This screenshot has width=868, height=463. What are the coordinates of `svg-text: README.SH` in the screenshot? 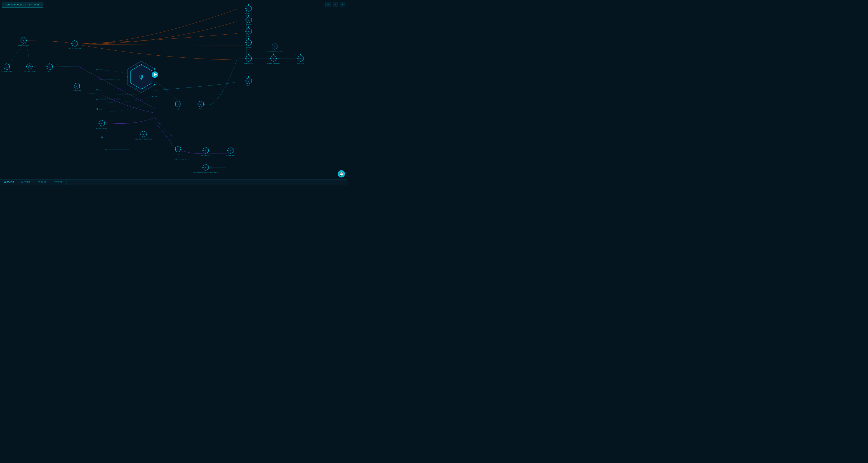 It's located at (249, 13).